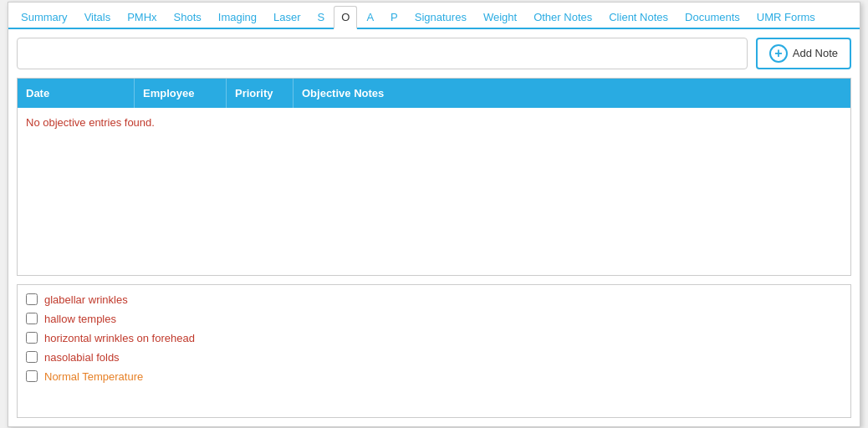  I want to click on search-input, so click(382, 54).